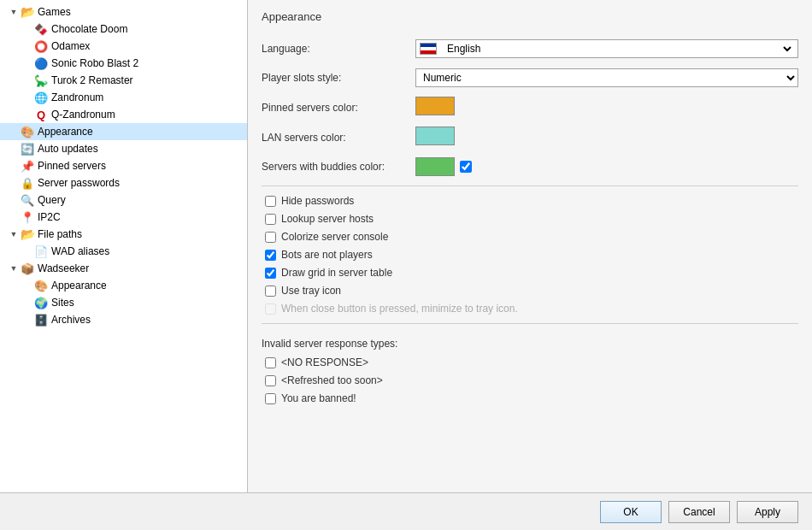  What do you see at coordinates (27, 234) in the screenshot?
I see `filepaths-folder-icon: 📂` at bounding box center [27, 234].